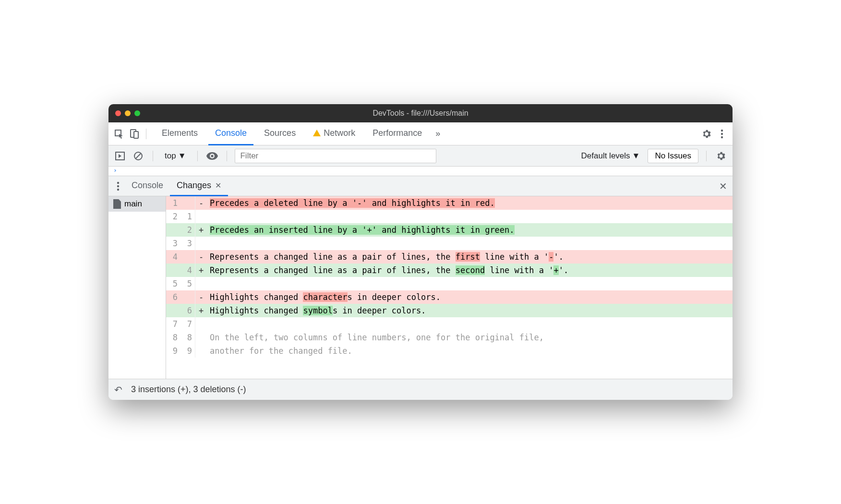  Describe the element at coordinates (420, 113) in the screenshot. I see `window-title: DevTools - file:///Users/main` at that location.